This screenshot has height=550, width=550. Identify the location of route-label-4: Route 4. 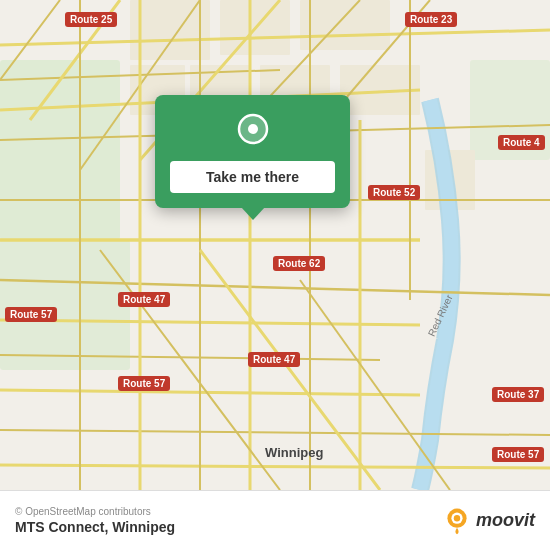
(522, 142).